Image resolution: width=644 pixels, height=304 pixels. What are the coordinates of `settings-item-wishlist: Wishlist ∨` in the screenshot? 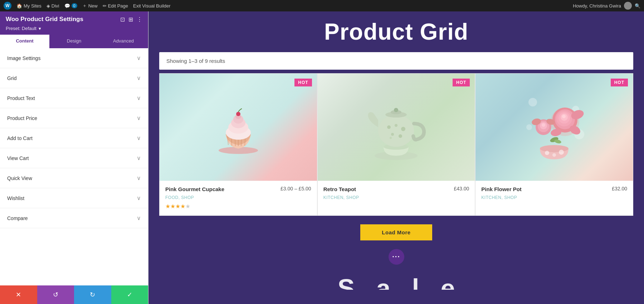 It's located at (74, 198).